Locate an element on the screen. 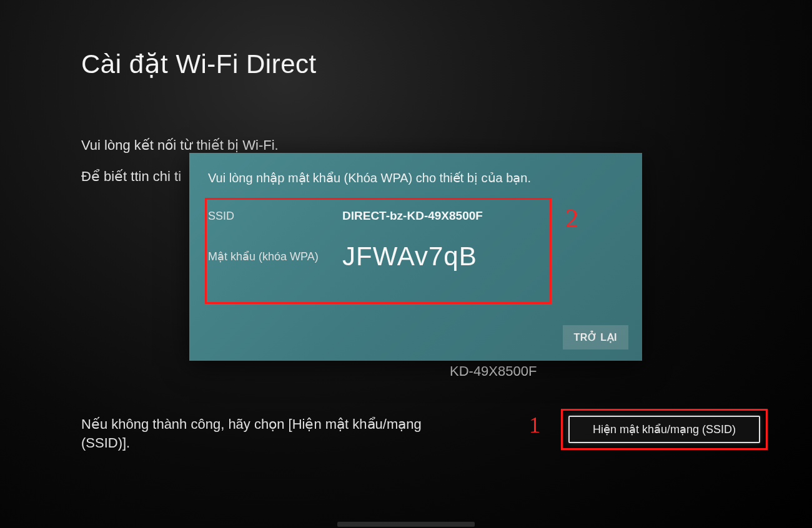  fallback-instruction: Nếu không thành công, hãy chọn [Hiện mật… is located at coordinates (265, 433).